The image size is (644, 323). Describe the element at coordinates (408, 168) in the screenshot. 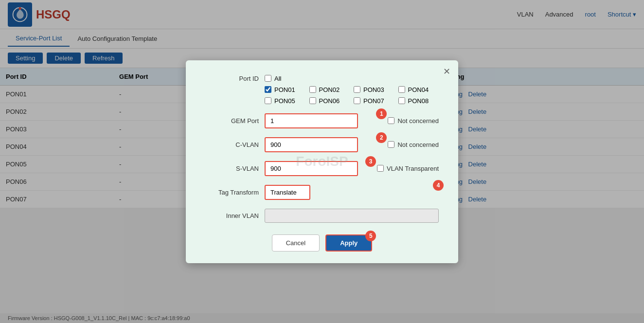

I see `svlan-transparent-label: VLAN Transparent` at that location.